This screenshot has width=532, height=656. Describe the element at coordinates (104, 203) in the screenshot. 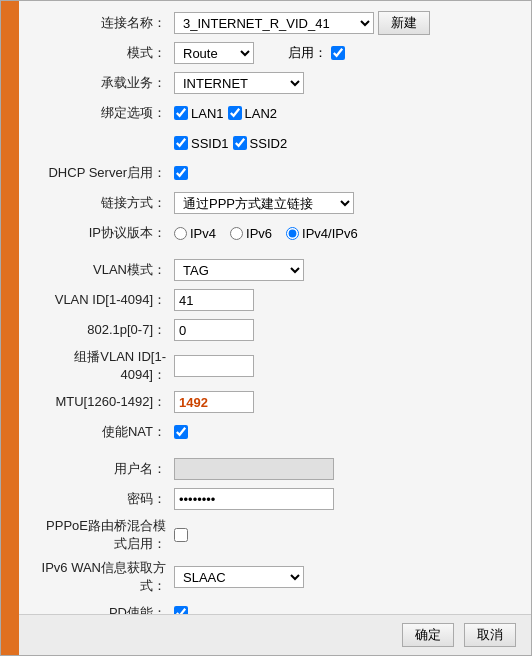

I see `link-label: 链接方式：` at that location.